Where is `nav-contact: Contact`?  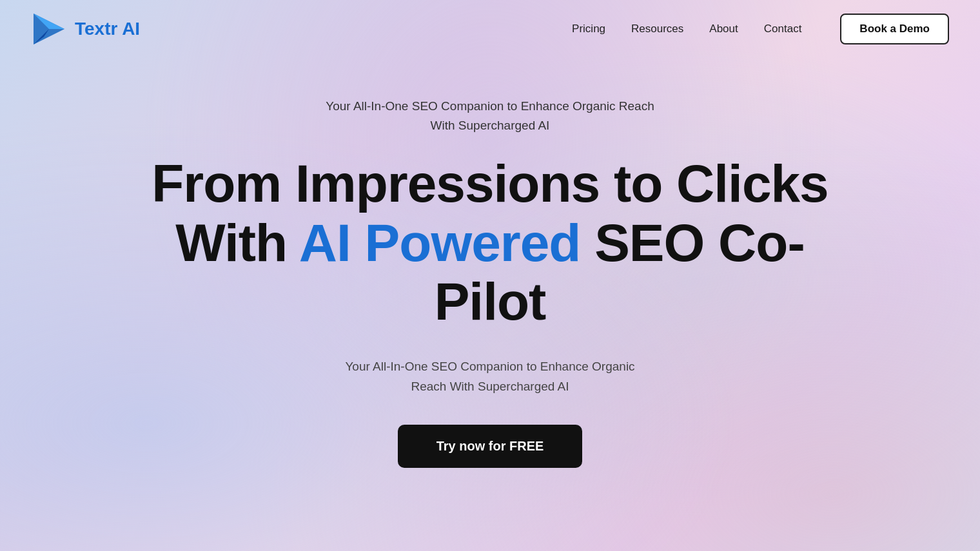
nav-contact: Contact is located at coordinates (783, 29).